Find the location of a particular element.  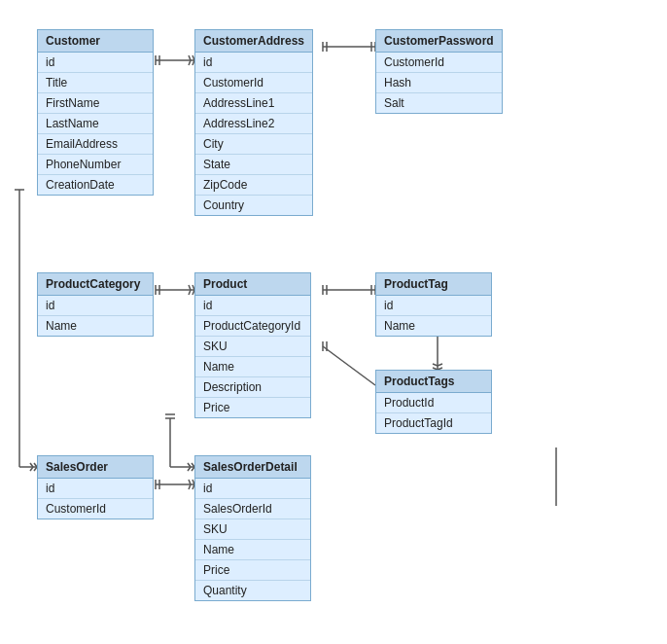

table-customeraddress: CustomerAddressidCustomerIdAddressLine1A… is located at coordinates (254, 123).